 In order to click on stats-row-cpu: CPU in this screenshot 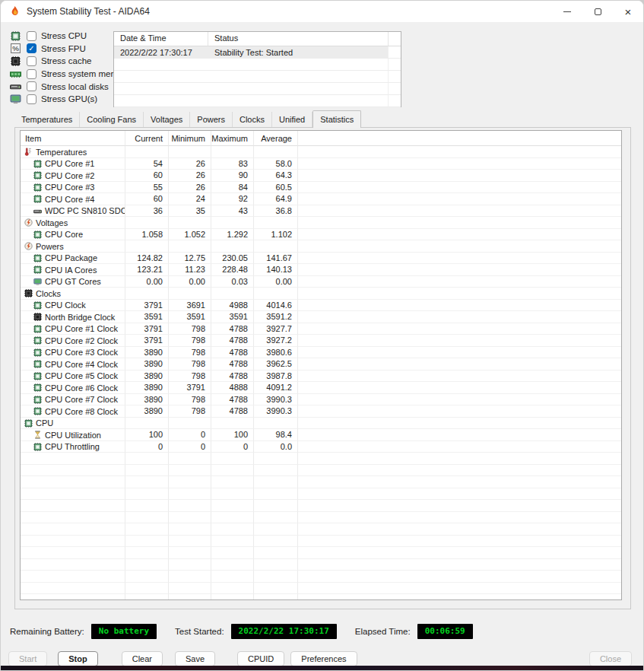, I will do `click(321, 424)`.